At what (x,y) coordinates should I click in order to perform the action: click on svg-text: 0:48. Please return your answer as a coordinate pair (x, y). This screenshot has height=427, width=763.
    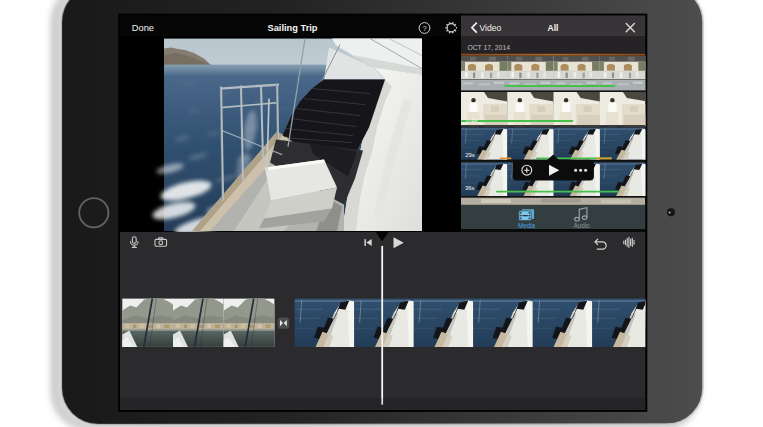
    Looking at the image, I should click on (472, 121).